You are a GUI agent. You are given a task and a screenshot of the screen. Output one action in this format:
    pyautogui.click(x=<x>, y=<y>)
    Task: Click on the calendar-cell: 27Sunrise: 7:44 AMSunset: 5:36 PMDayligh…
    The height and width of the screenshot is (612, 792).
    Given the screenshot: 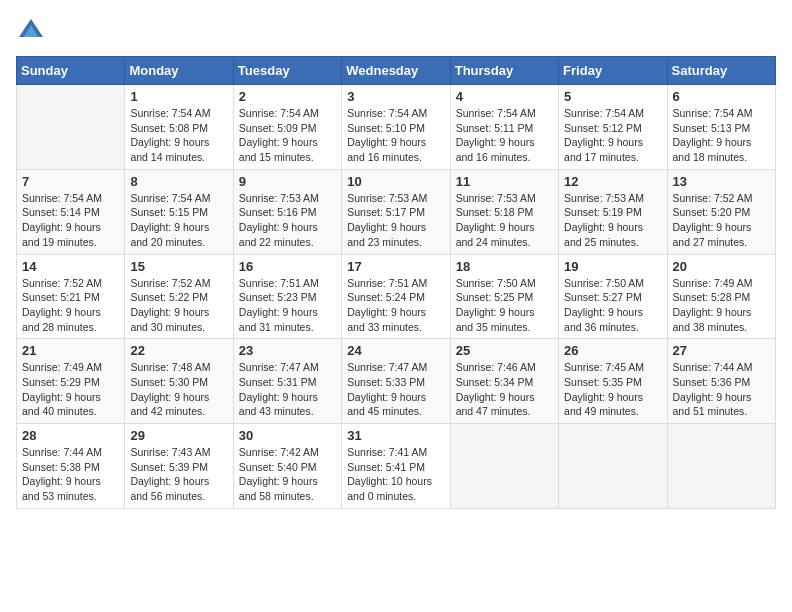 What is the action you would take?
    pyautogui.click(x=721, y=382)
    